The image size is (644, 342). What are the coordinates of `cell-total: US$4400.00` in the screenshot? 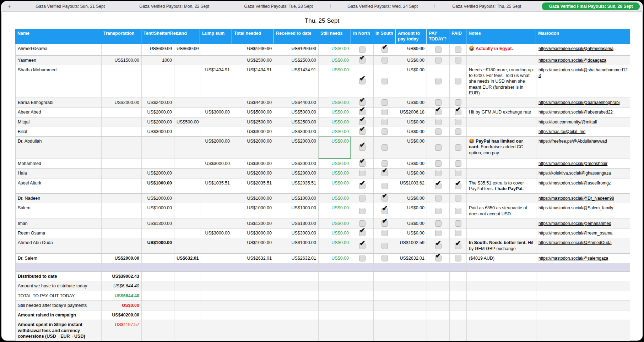 It's located at (253, 103).